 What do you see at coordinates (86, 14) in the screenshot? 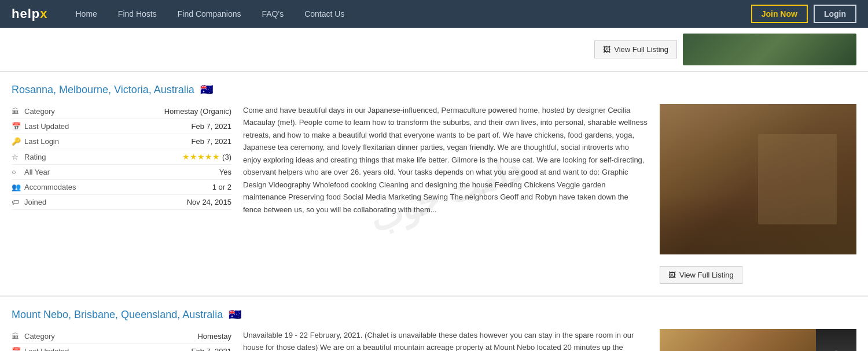
I see `nav-home: Home` at bounding box center [86, 14].